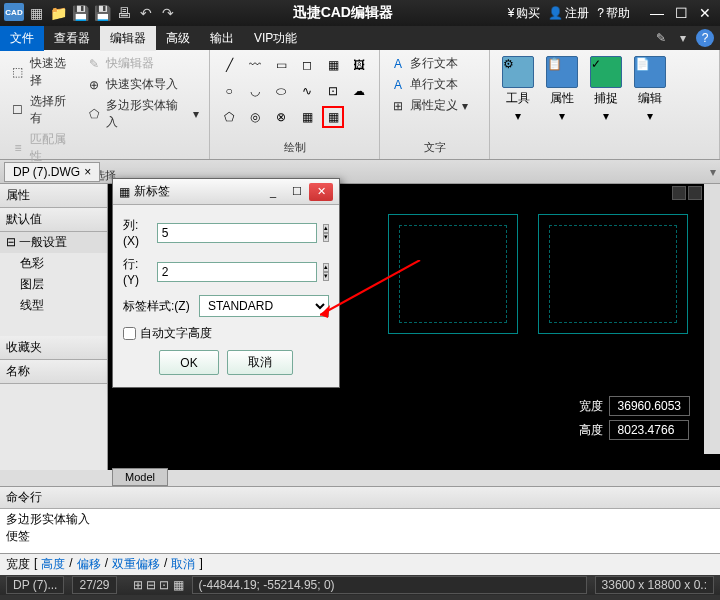 The width and height of the screenshot is (720, 600). What do you see at coordinates (657, 13) in the screenshot?
I see `minimize-button: —` at bounding box center [657, 13].